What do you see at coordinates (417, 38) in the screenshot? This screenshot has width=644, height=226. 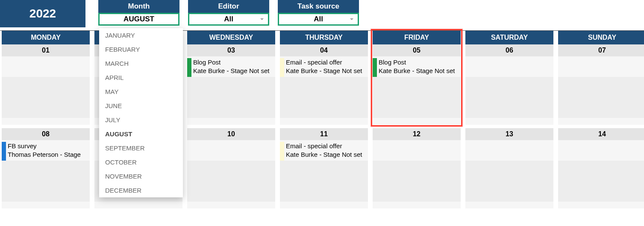 I see `day-header: FRIDAY` at bounding box center [417, 38].